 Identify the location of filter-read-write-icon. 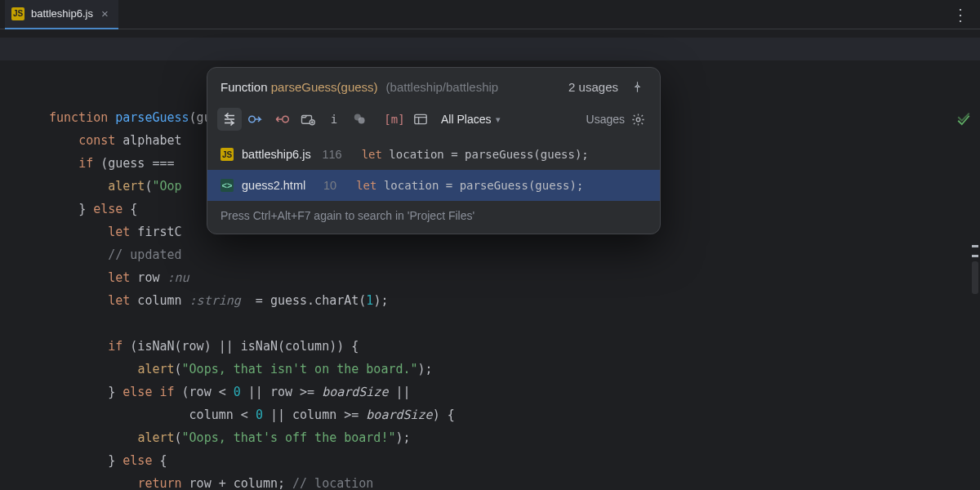
(229, 119).